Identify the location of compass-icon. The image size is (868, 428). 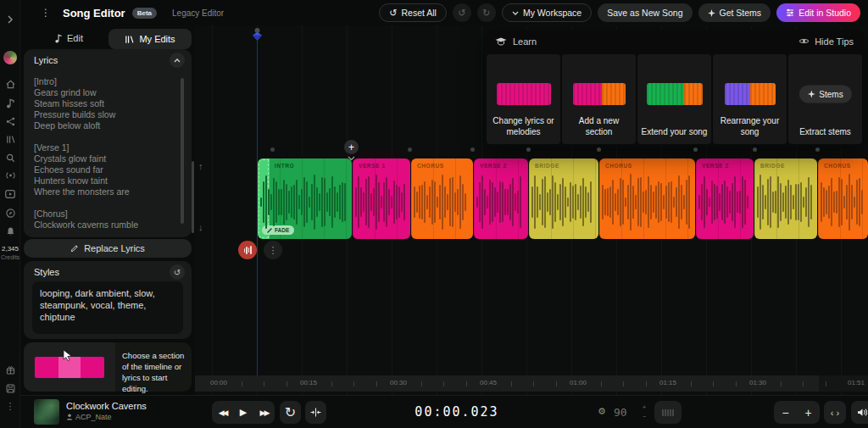
(10, 214).